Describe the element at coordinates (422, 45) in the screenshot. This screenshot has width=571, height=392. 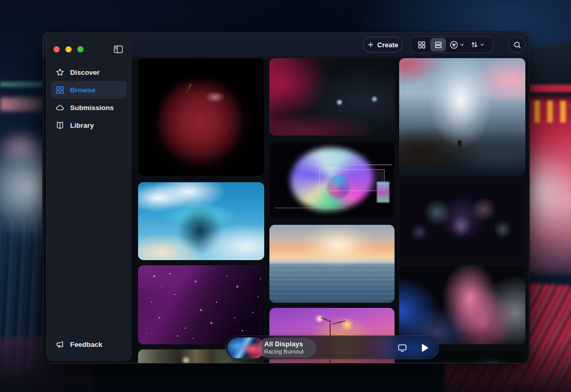
I see `grid-view-icon` at that location.